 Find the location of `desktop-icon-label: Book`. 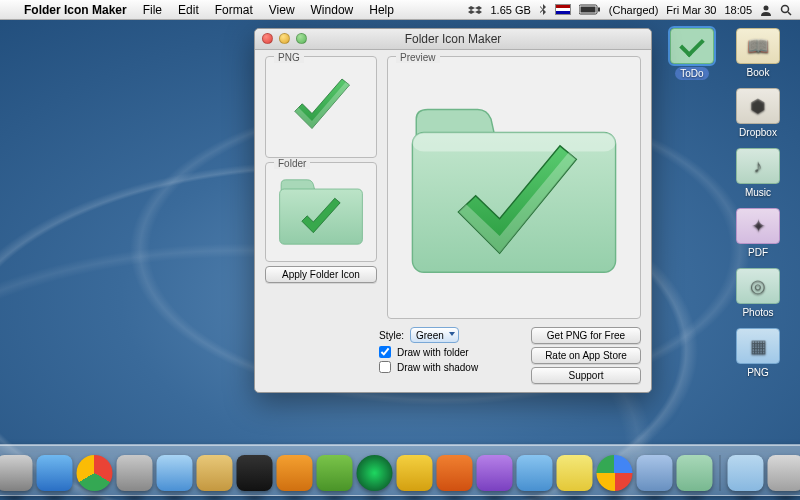

desktop-icon-label: Book is located at coordinates (758, 72).